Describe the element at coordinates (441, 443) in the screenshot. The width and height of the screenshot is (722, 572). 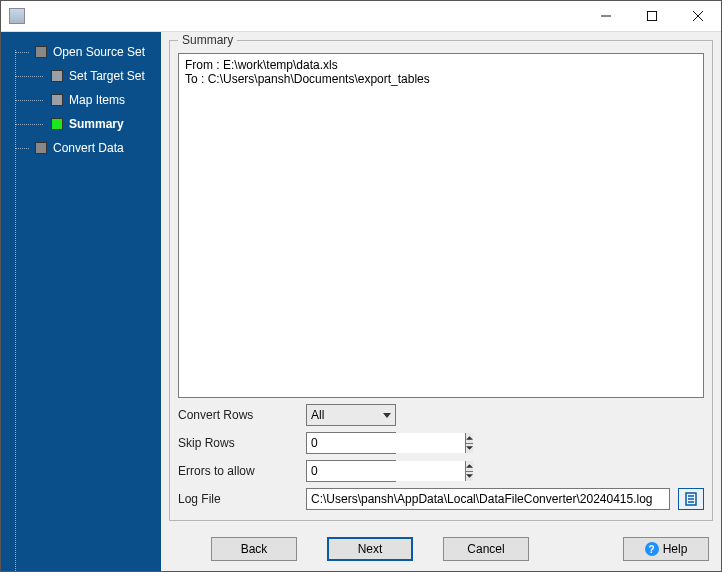
I see `row-skip-rows: Skip Rows` at that location.